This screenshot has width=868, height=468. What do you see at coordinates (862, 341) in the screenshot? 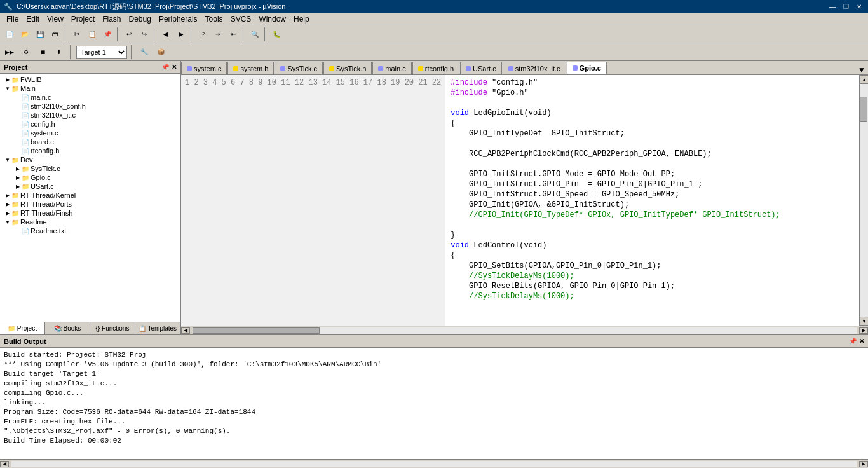
I see `build-close-icon: ✕` at bounding box center [862, 341].